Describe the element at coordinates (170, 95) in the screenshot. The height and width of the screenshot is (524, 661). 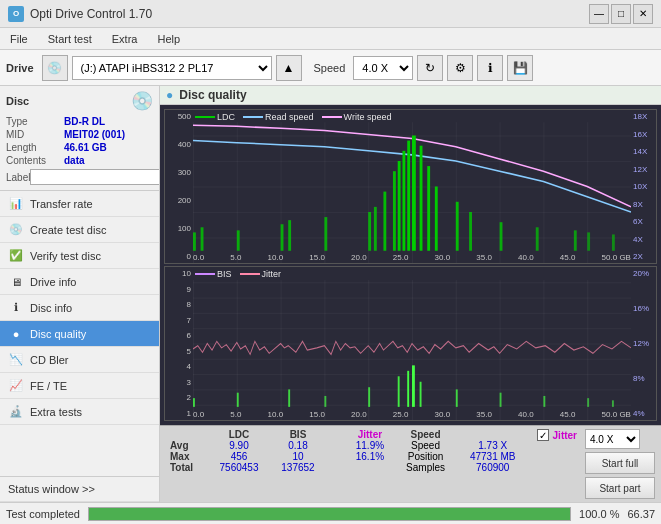
I see `disc-quality-header-icon: ●` at that location.